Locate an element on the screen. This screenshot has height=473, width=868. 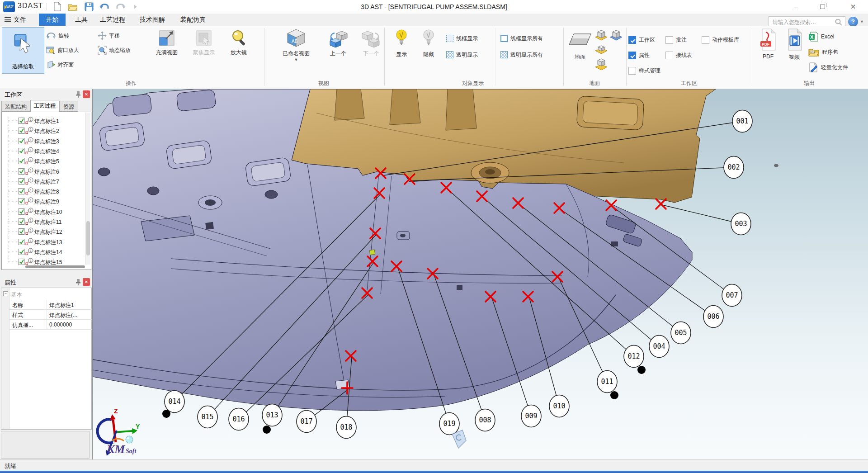
previous-view-button: 上一个 is located at coordinates (338, 43).